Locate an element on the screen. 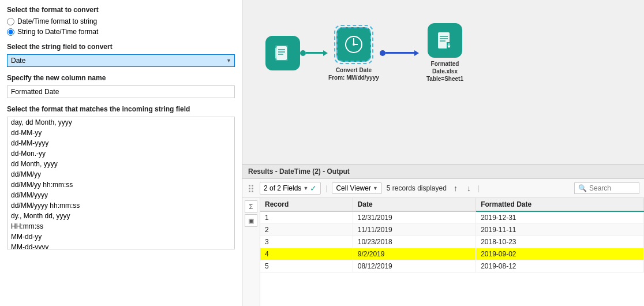 This screenshot has height=306, width=644. cell-viewer-button: Cell Viewer ▼ is located at coordinates (357, 188).